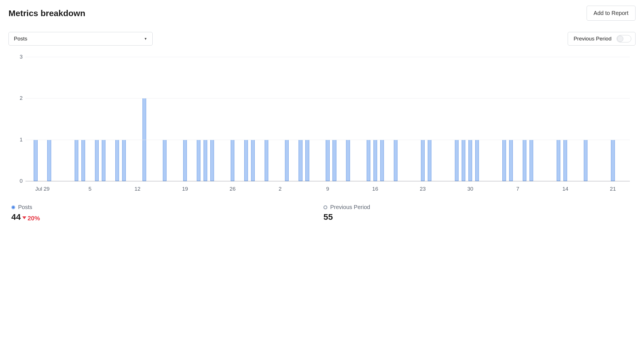  I want to click on toggle-switch, so click(624, 39).